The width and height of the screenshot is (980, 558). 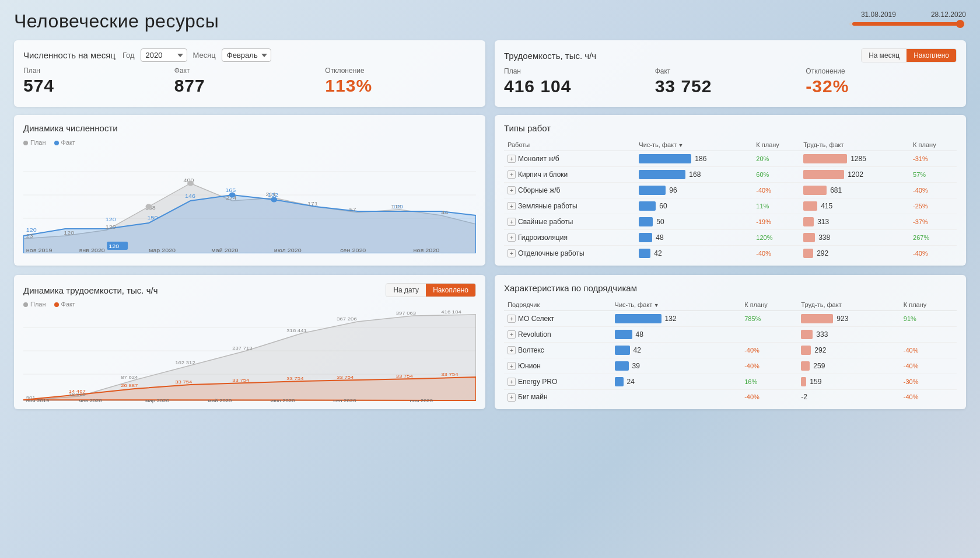 What do you see at coordinates (406, 290) in the screenshot?
I see `labor-dynamics-btn-date: На дату` at bounding box center [406, 290].